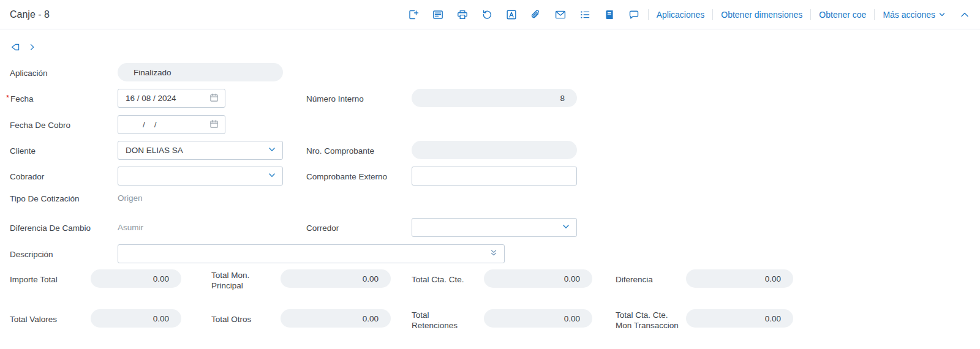  I want to click on aplicacion-label: Aplicación, so click(29, 73).